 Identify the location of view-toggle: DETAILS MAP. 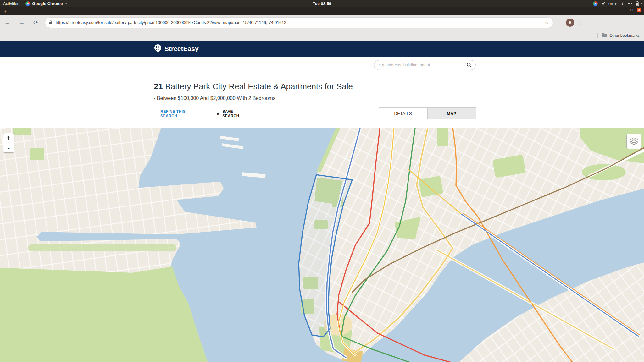
(427, 113).